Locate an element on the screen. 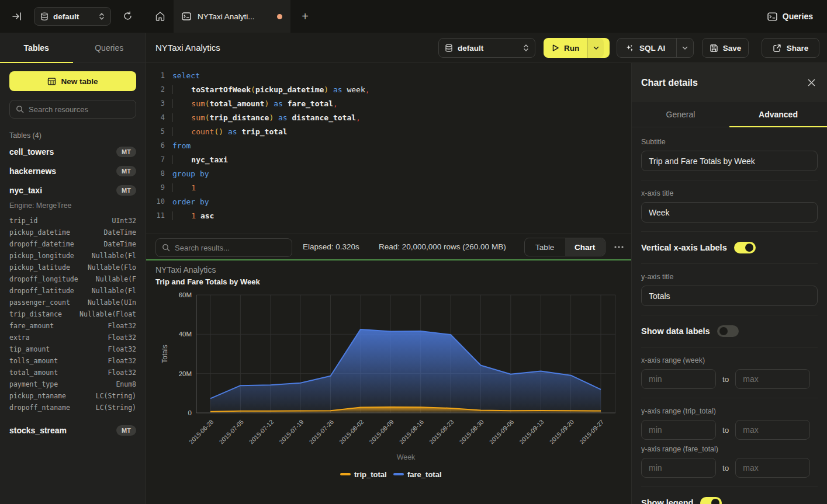 Image resolution: width=827 pixels, height=504 pixels. editor-line: 3 sum(total_amount) as fare_total, is located at coordinates (389, 103).